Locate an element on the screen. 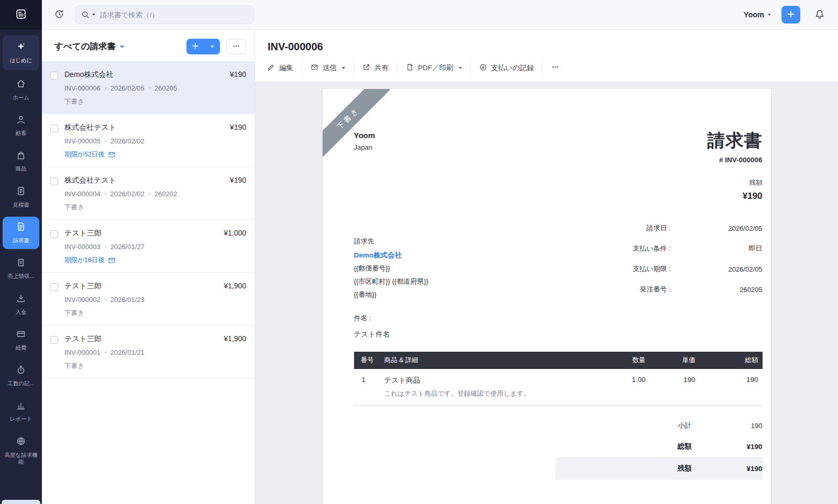 This screenshot has height=504, width=838. invoice-amount: ¥1,000 is located at coordinates (235, 233).